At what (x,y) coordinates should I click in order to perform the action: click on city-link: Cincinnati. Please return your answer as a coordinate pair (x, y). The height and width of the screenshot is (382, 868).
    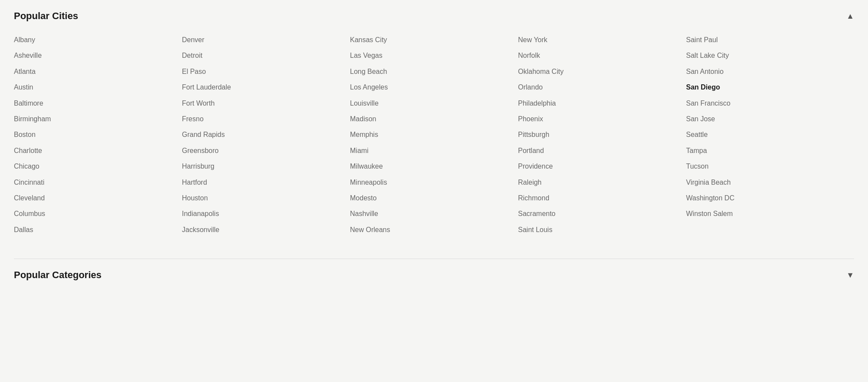
    Looking at the image, I should click on (98, 183).